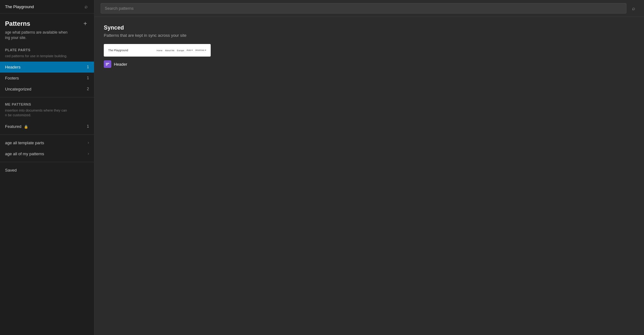 The width and height of the screenshot is (644, 335). Describe the element at coordinates (121, 64) in the screenshot. I see `pattern-header-name: Header` at that location.